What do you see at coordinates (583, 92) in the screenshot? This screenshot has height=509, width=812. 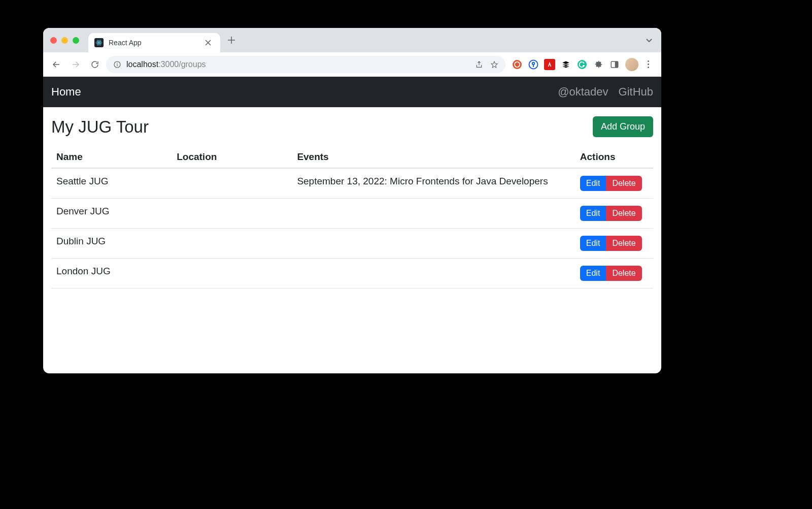 I see `nav-oktadev-link: @oktadev` at bounding box center [583, 92].